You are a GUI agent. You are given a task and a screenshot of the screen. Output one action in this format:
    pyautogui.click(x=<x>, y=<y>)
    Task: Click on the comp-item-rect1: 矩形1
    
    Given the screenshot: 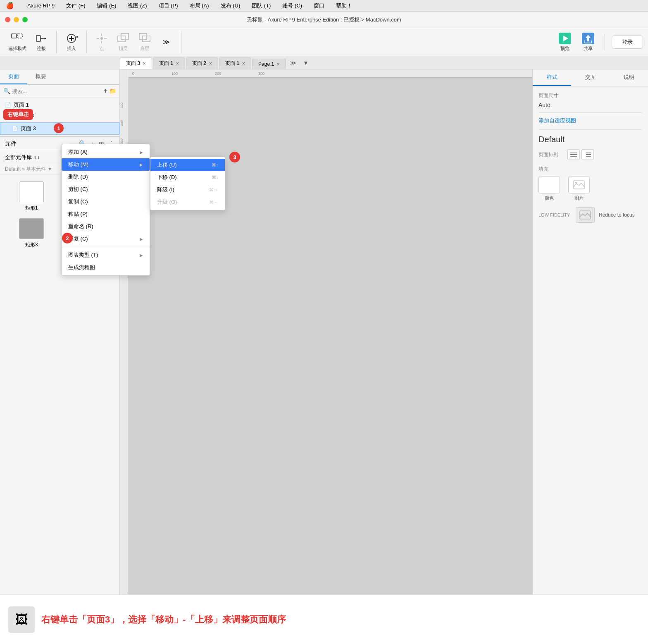 What is the action you would take?
    pyautogui.click(x=31, y=197)
    